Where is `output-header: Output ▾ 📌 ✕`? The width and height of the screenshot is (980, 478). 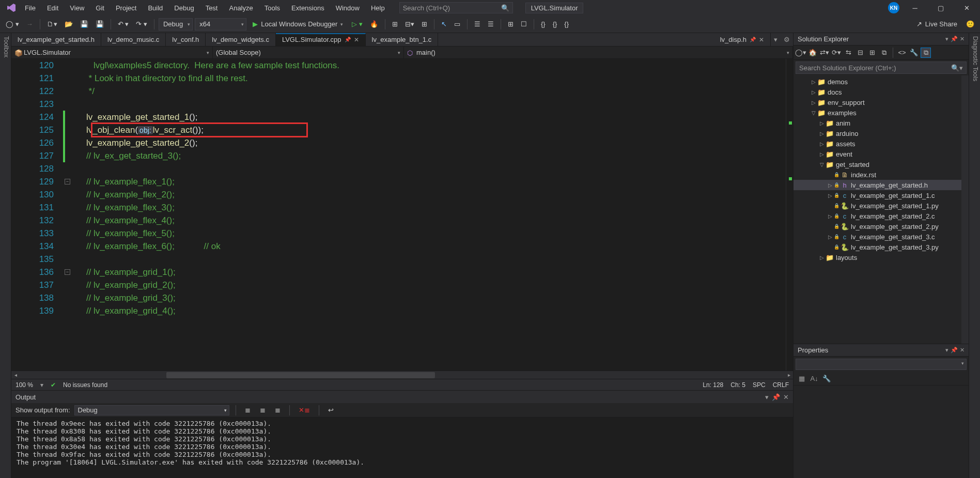
output-header: Output ▾ 📌 ✕ is located at coordinates (402, 397).